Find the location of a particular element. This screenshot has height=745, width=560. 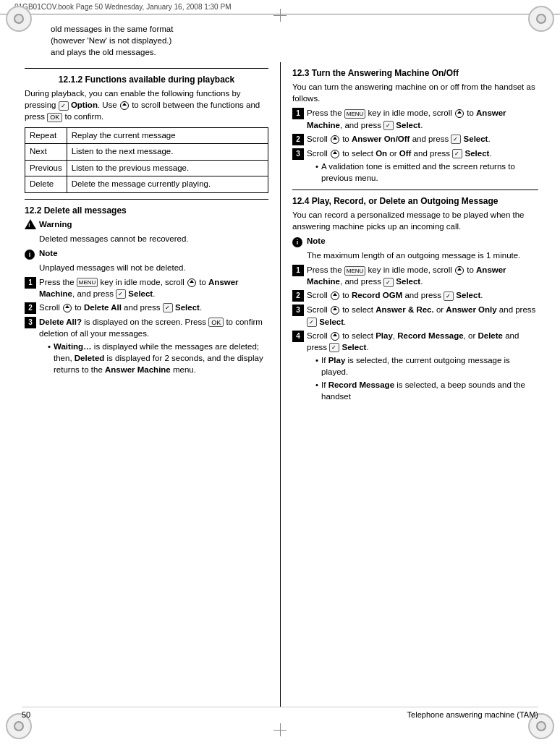

bullet-item: • If Play is selected, the current outgo… is located at coordinates (427, 366).